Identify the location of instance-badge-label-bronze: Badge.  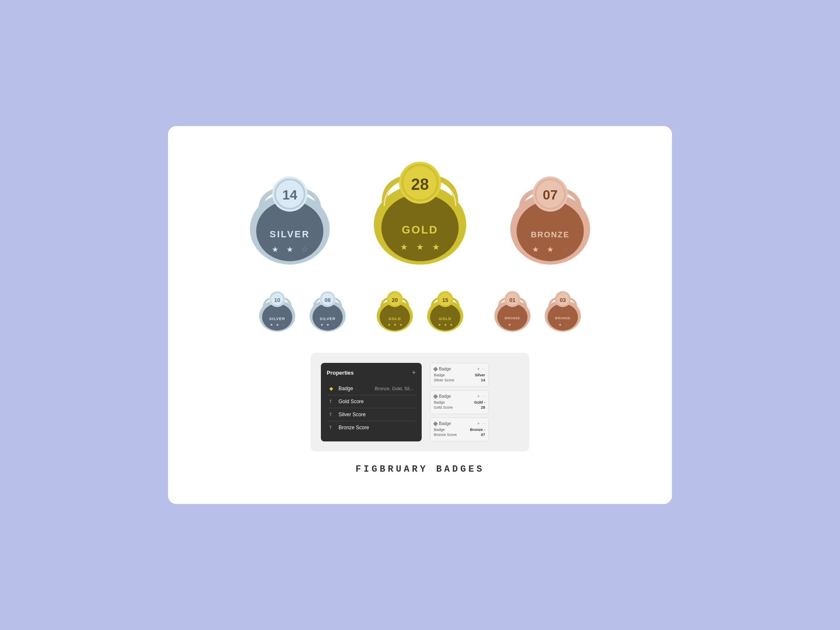
(439, 430).